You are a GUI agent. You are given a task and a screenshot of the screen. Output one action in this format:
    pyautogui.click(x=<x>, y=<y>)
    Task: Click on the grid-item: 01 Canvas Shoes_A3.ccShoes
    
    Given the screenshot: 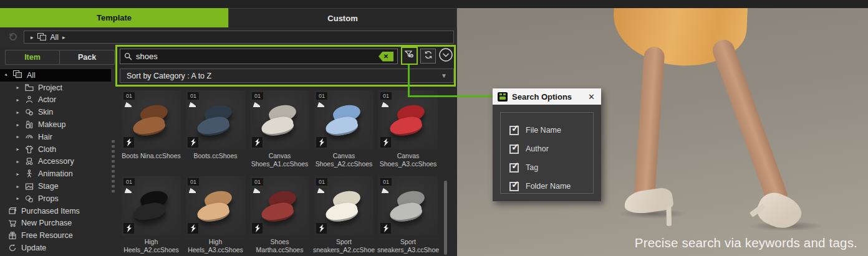 What is the action you would take?
    pyautogui.click(x=408, y=130)
    